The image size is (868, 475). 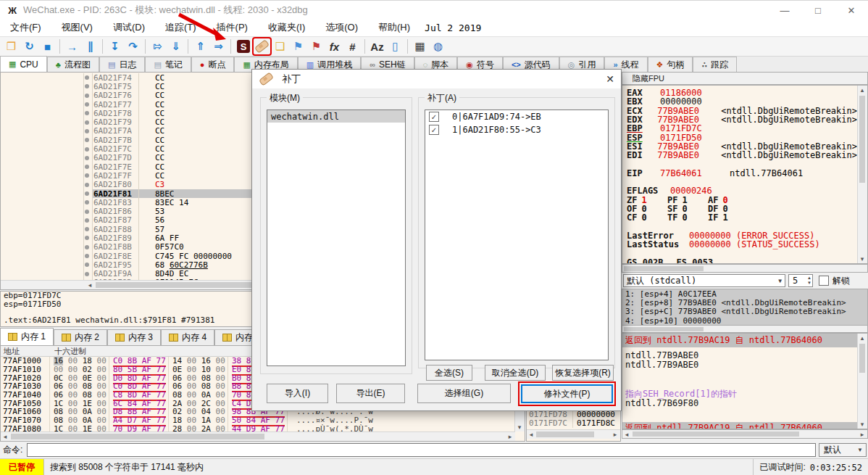 I want to click on argument-row: 4: [esp+10] 00000000, so click(x=745, y=321).